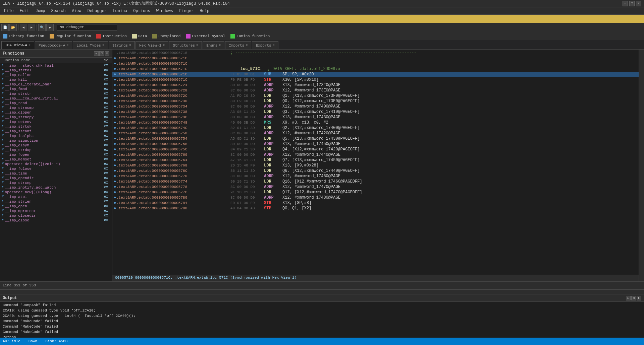  I want to click on tab-local-types: Local Types ×, so click(91, 45).